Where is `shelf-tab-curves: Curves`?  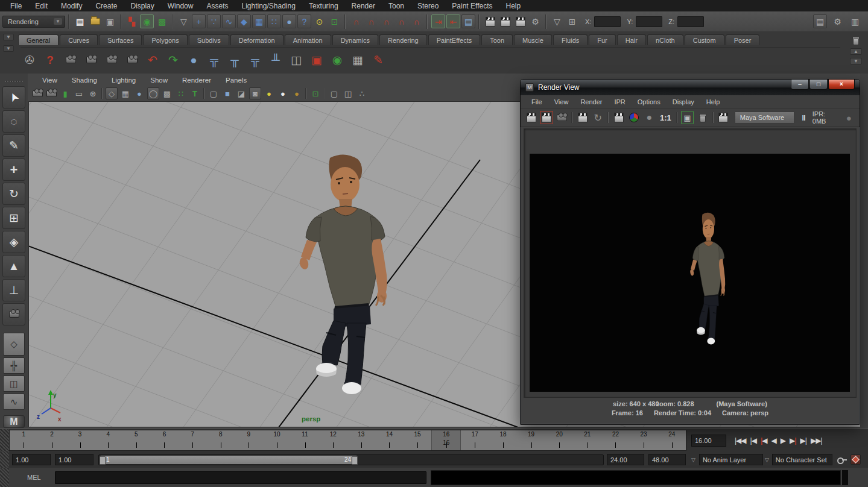 shelf-tab-curves: Curves is located at coordinates (78, 40).